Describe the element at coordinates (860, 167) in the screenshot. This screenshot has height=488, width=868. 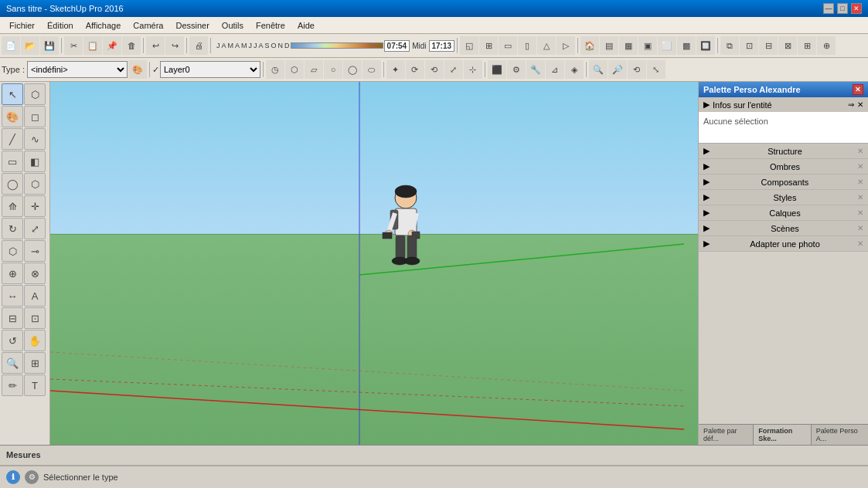
I see `ombres-close-icon: ✕` at that location.